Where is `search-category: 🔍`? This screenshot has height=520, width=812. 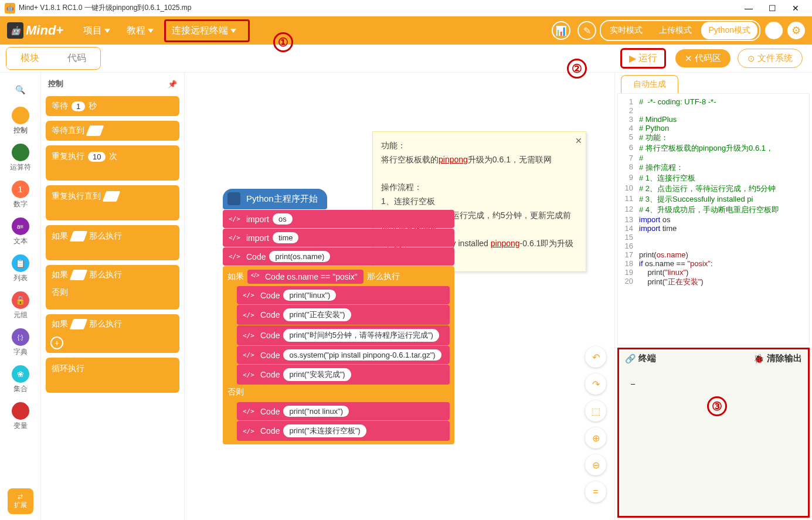
search-category: 🔍 is located at coordinates (20, 90).